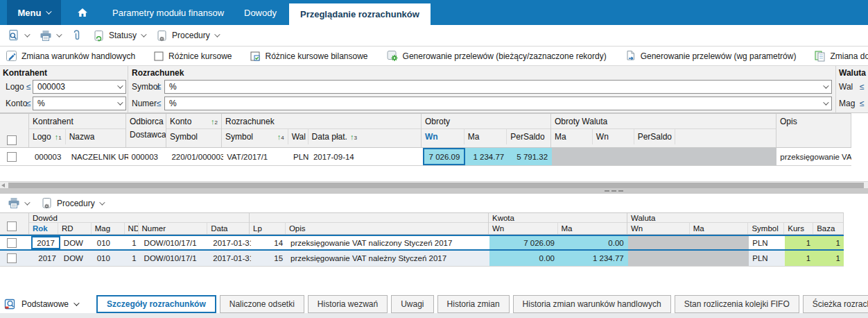 The image size is (868, 318). I want to click on symbol-operator: ≤, so click(159, 87).